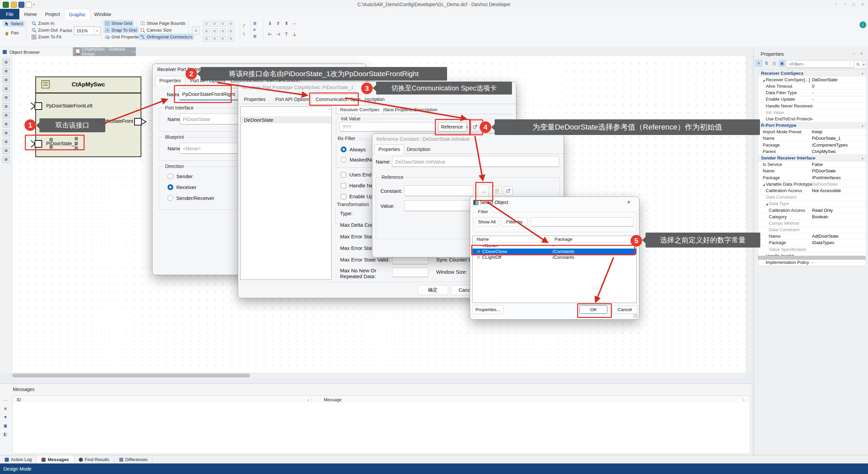  What do you see at coordinates (764, 80) in the screenshot?
I see `expand-icon: ◢` at bounding box center [764, 80].